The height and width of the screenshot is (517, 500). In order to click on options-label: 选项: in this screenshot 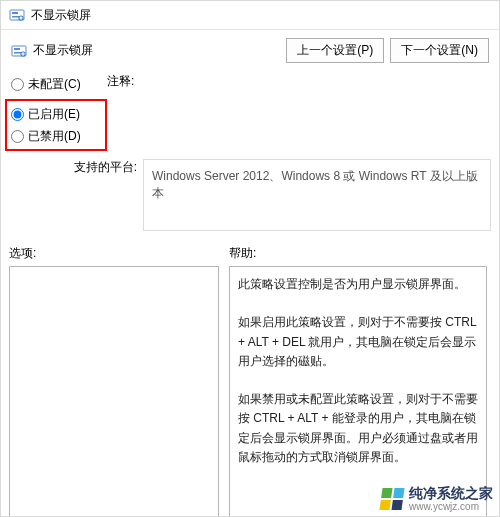, I will do `click(114, 254)`.